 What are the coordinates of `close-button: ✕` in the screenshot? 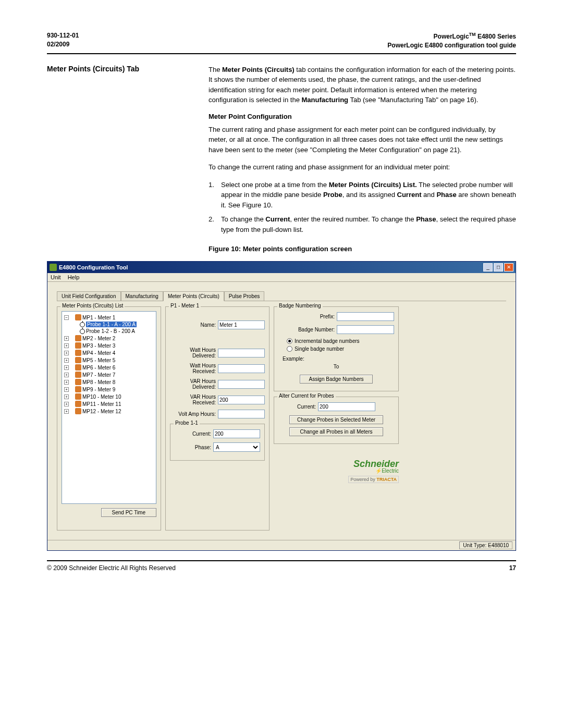 It's located at (509, 267).